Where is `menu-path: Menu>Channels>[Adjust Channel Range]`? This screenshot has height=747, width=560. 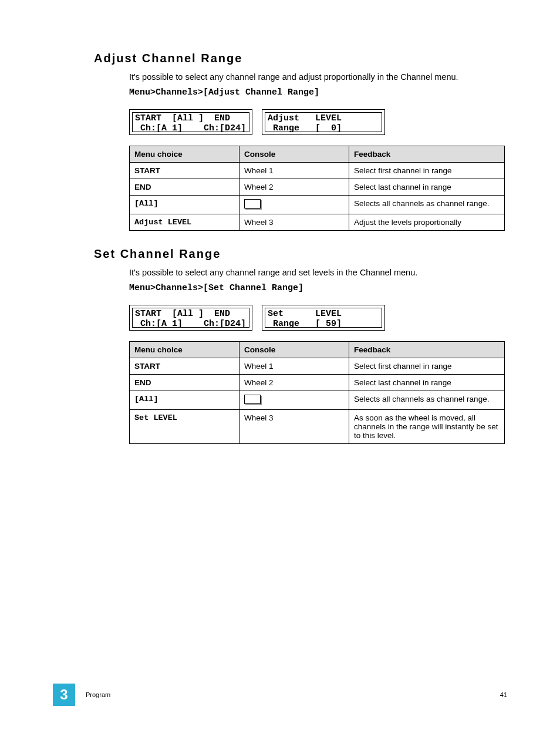 menu-path: Menu>Channels>[Adjust Channel Range] is located at coordinates (280, 93).